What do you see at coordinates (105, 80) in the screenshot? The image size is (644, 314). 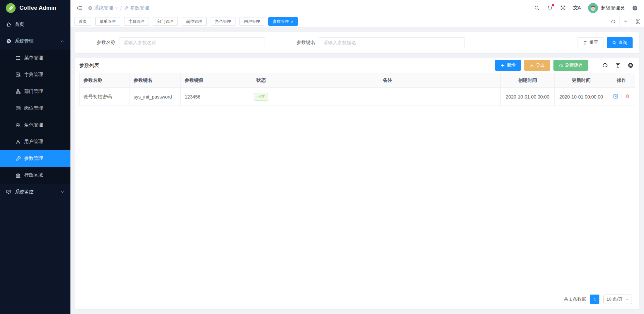 I see `col-param-name: 参数名称` at bounding box center [105, 80].